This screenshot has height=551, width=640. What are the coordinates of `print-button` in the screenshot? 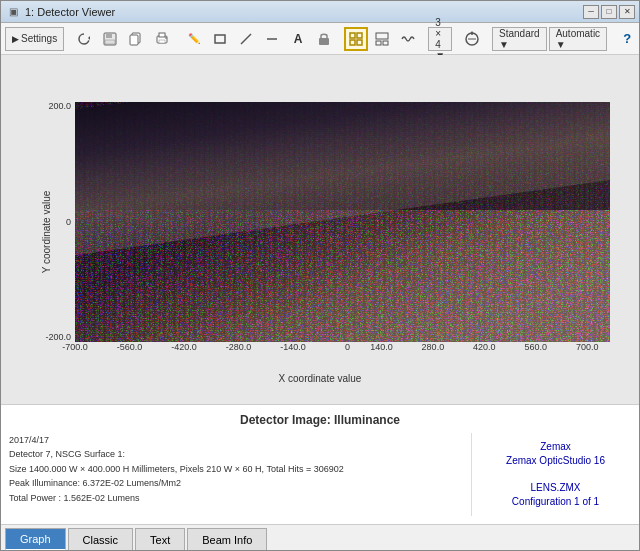 It's located at (162, 39).